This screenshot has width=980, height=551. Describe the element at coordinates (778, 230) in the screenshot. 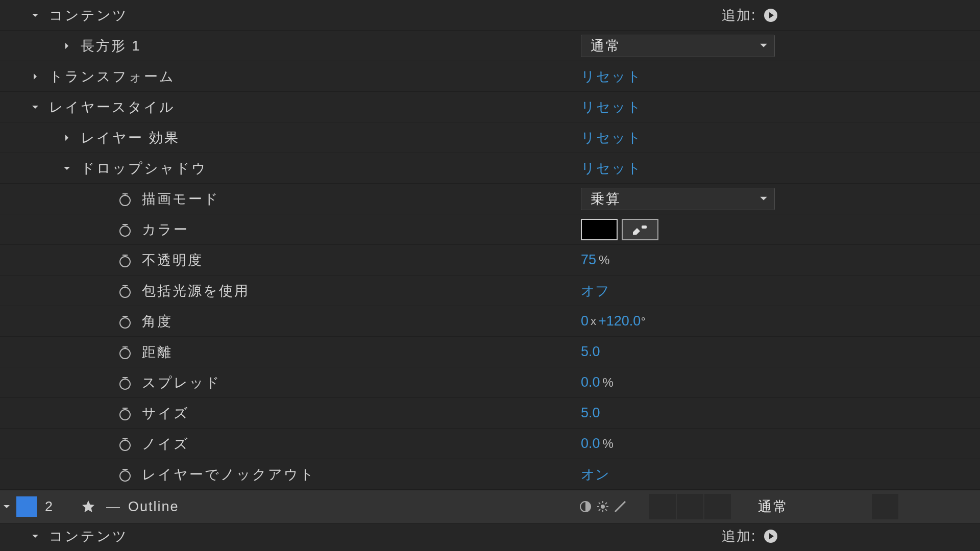

I see `value-cell` at that location.